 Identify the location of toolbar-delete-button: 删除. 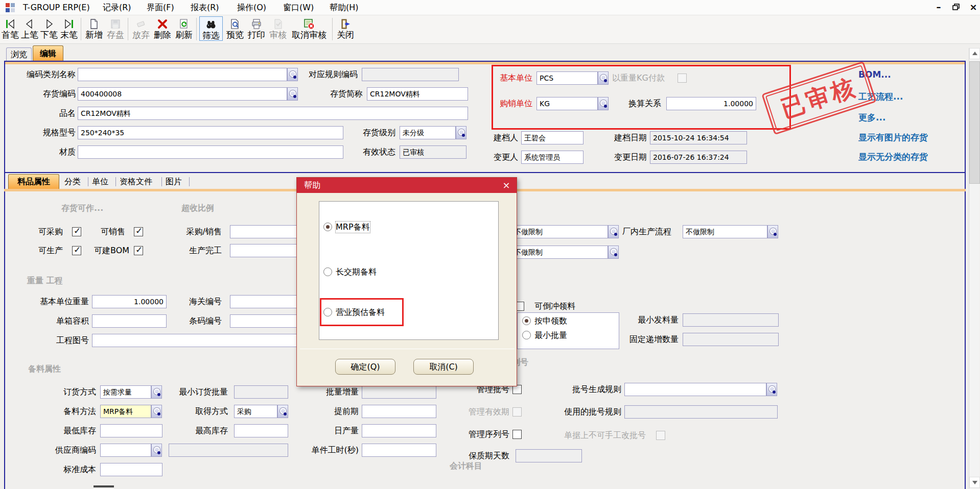
(162, 28).